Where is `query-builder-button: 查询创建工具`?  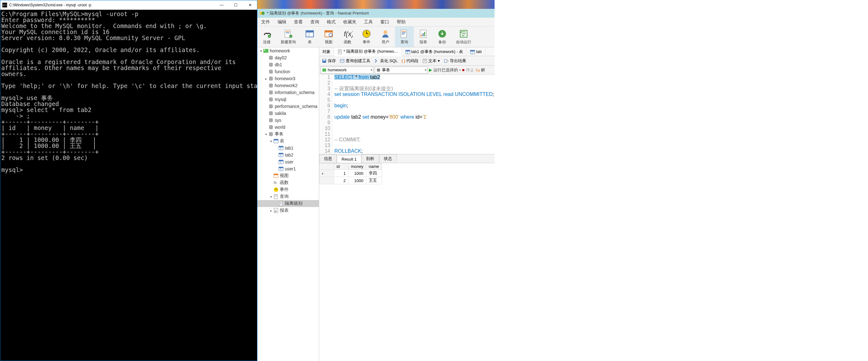 query-builder-button: 查询创建工具 is located at coordinates (355, 61).